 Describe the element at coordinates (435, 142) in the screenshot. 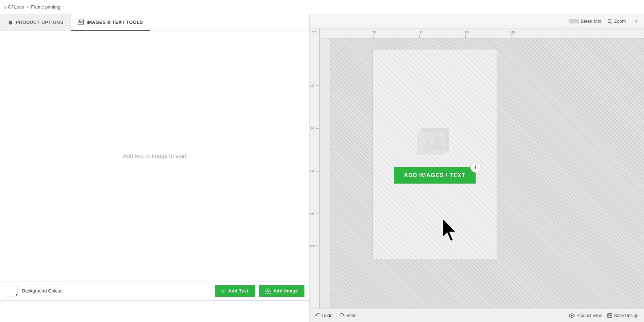

I see `image-placeholder-icon` at that location.